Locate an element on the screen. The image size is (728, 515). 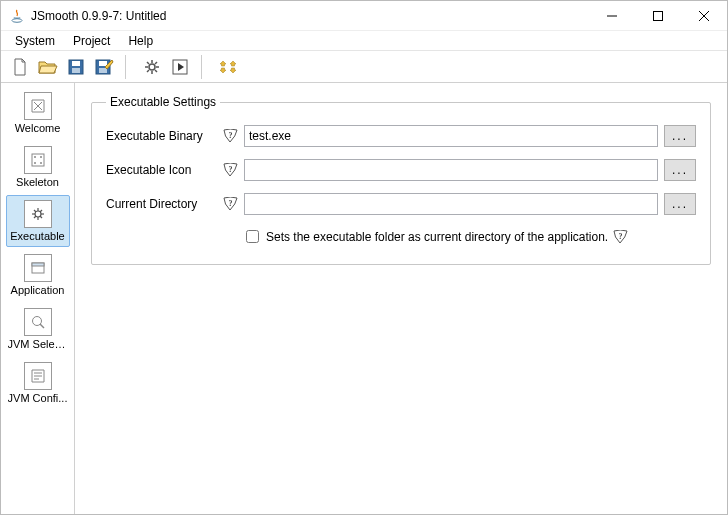
menu-system: System is located at coordinates (35, 41).